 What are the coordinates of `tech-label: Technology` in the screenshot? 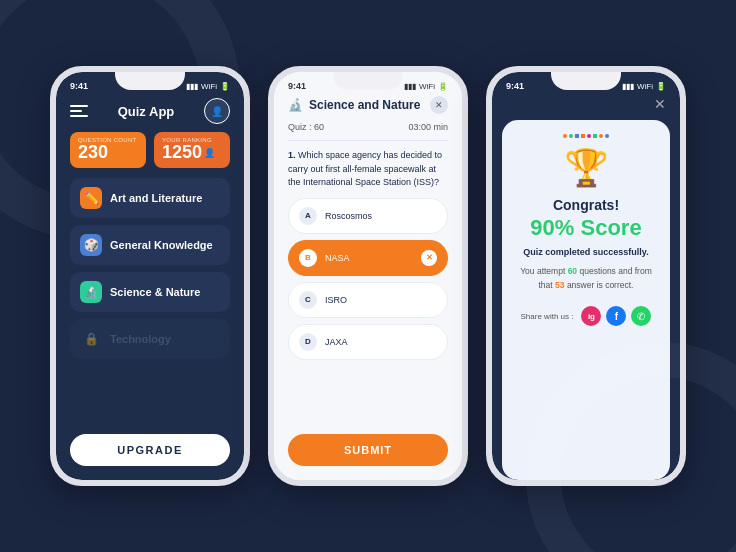 It's located at (140, 339).